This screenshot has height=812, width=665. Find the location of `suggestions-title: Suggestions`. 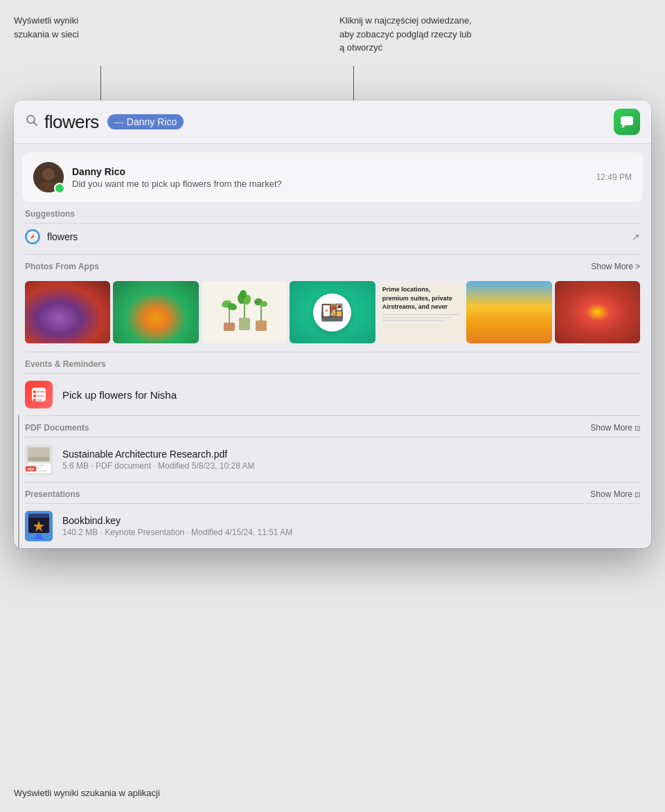

suggestions-title: Suggestions is located at coordinates (50, 214).